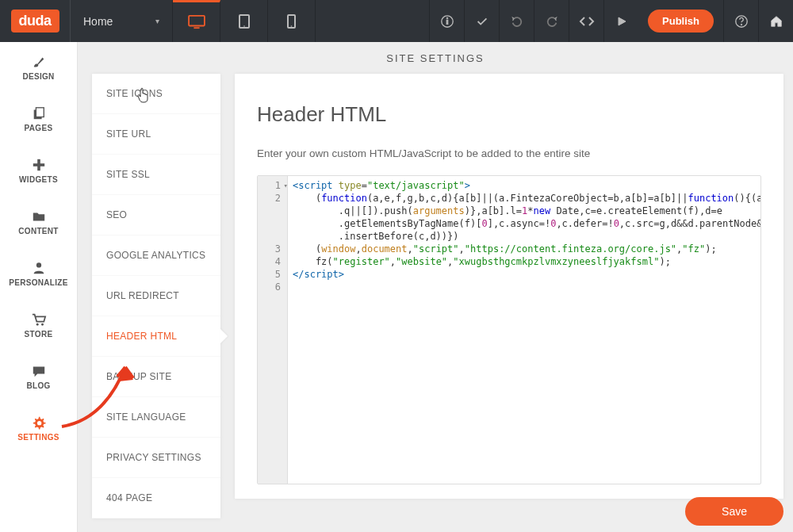 This screenshot has width=793, height=532. What do you see at coordinates (273, 198) in the screenshot?
I see `line-number: 2` at bounding box center [273, 198].